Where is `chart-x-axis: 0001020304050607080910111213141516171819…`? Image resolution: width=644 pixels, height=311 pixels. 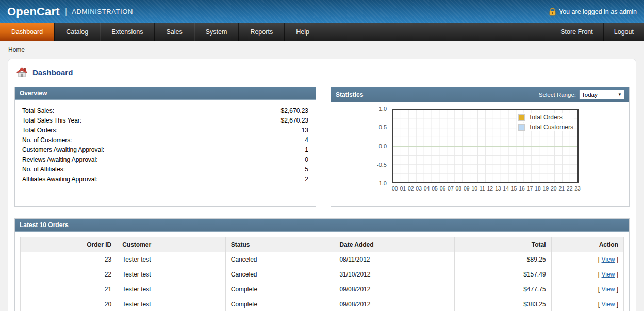 chart-x-axis: 0001020304050607080910111213141516171819… is located at coordinates (486, 188).